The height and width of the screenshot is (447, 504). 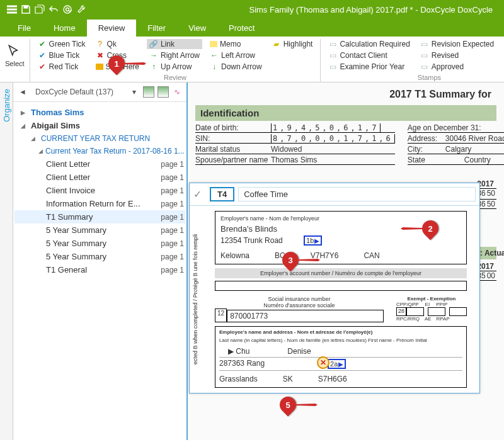 What do you see at coordinates (197, 28) in the screenshot?
I see `tab-view: View` at bounding box center [197, 28].